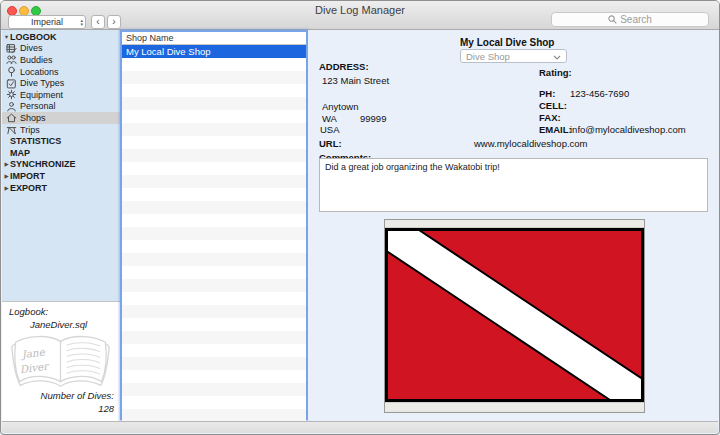  Describe the element at coordinates (28, 312) in the screenshot. I see `logbook-label: Logbook:` at that location.